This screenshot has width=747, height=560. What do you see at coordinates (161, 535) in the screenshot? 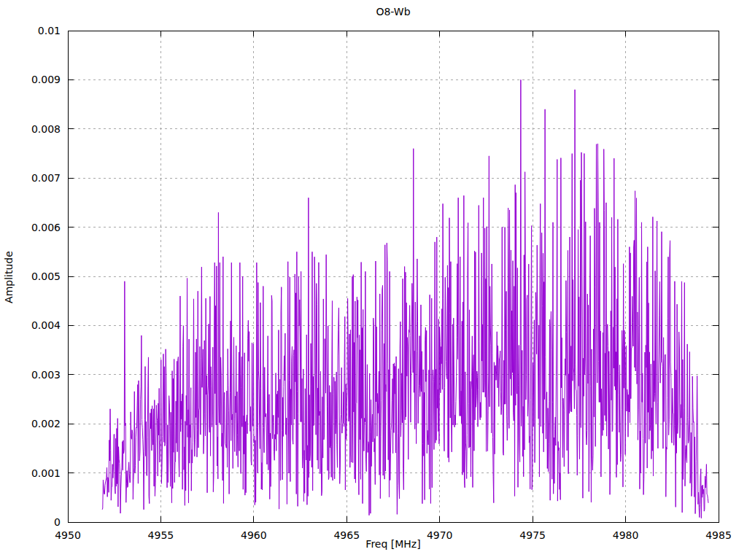
I see `x-tick-label: 4955` at bounding box center [161, 535].